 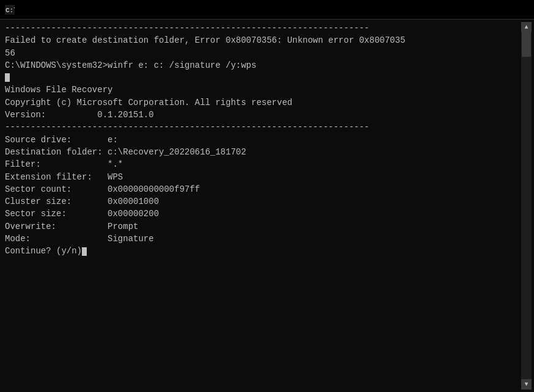 What do you see at coordinates (260, 152) in the screenshot?
I see `console-line-13: Destination folder: c:\Recovery_20220616…` at bounding box center [260, 152].